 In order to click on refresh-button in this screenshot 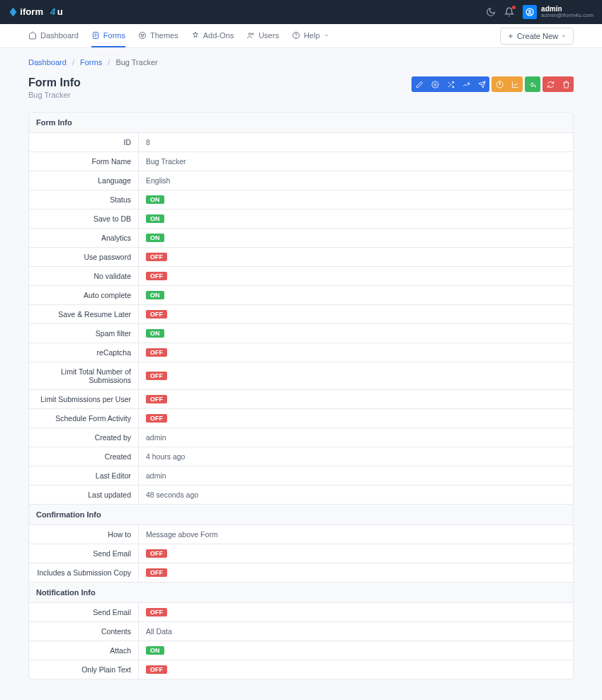, I will do `click(550, 84)`.